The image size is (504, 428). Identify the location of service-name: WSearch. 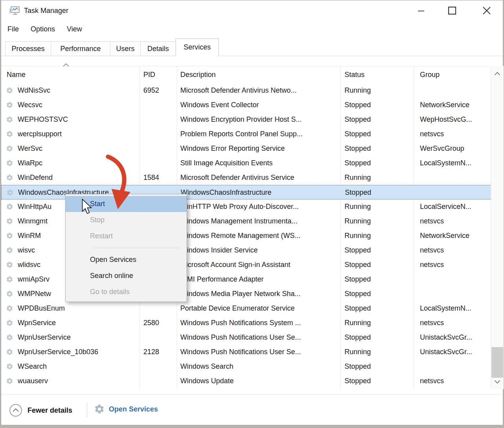
(32, 367).